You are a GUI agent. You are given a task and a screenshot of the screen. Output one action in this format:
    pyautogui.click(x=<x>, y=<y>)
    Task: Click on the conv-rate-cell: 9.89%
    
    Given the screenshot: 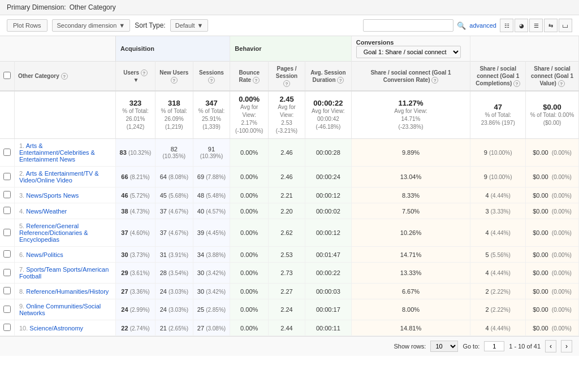 What is the action you would take?
    pyautogui.click(x=411, y=153)
    